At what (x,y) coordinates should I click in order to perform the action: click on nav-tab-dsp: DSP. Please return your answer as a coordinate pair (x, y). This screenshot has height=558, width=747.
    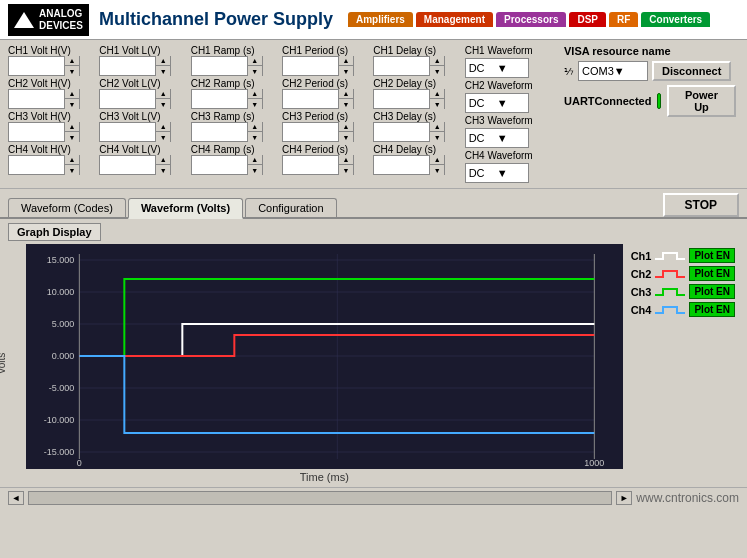
    Looking at the image, I should click on (588, 20).